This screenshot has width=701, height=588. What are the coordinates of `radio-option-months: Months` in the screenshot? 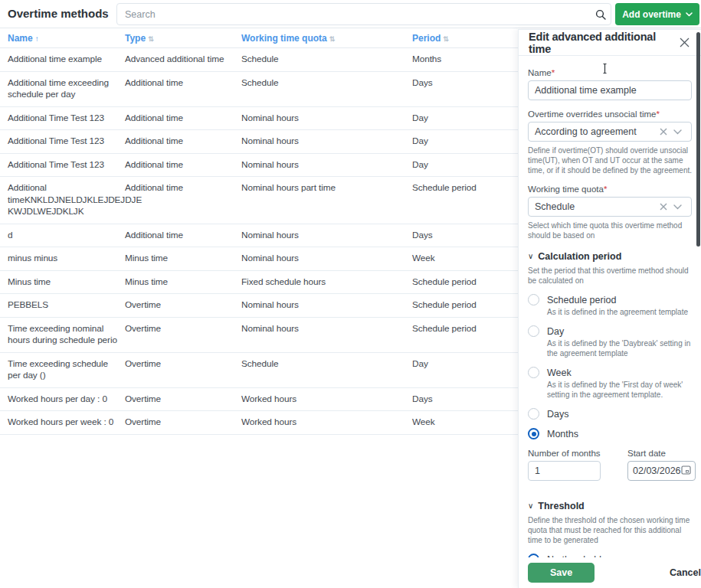 It's located at (610, 433).